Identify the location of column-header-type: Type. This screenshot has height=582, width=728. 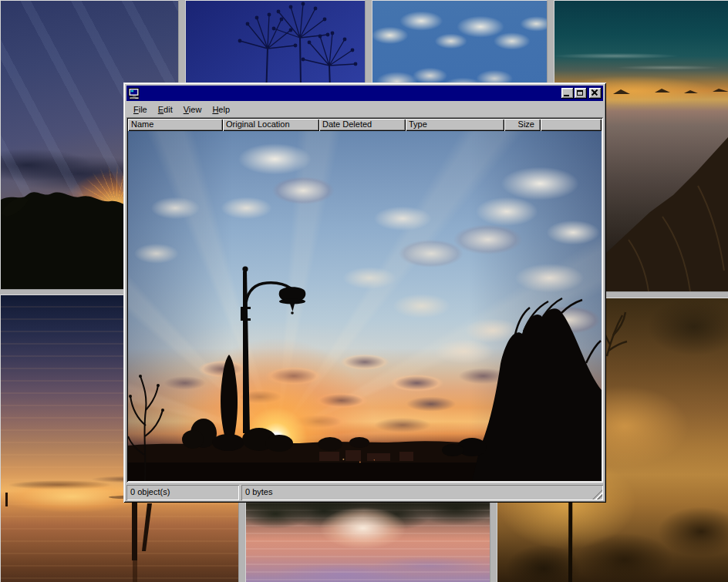
(455, 125).